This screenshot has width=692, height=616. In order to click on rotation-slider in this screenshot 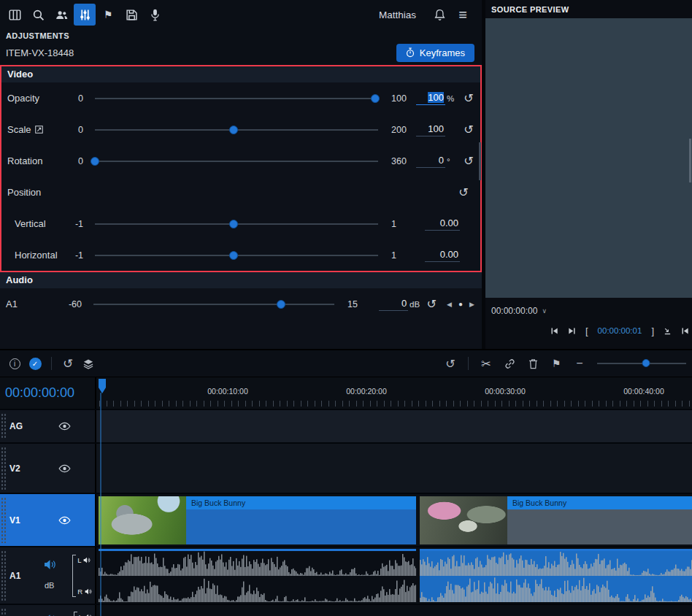, I will do `click(237, 161)`.